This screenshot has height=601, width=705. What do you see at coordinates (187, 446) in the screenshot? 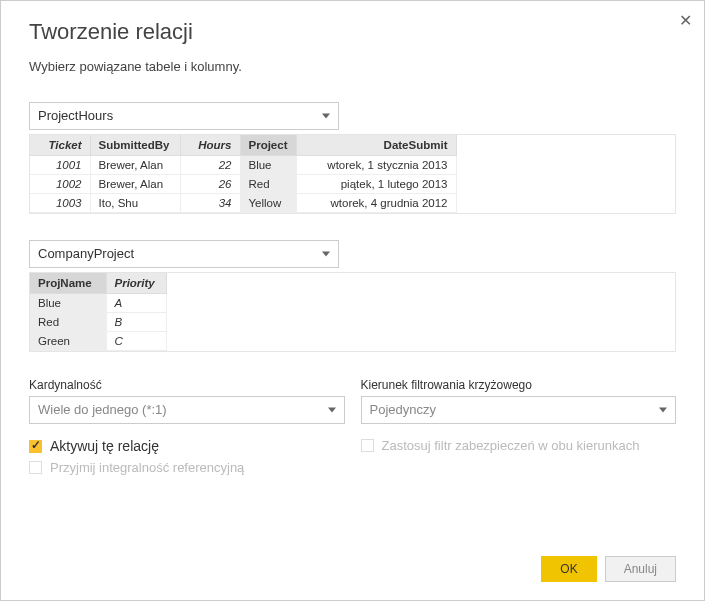
I see `activate-relationship-check: Aktywuj tę relację` at bounding box center [187, 446].